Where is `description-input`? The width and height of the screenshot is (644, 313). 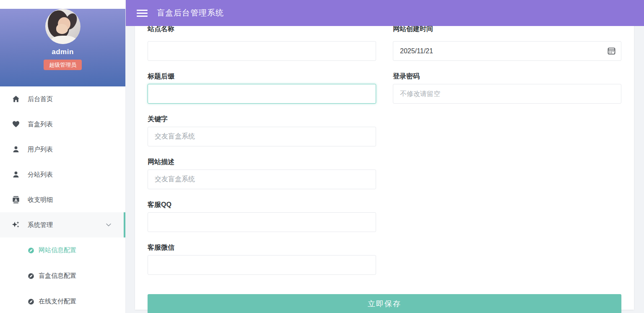
description-input is located at coordinates (262, 180).